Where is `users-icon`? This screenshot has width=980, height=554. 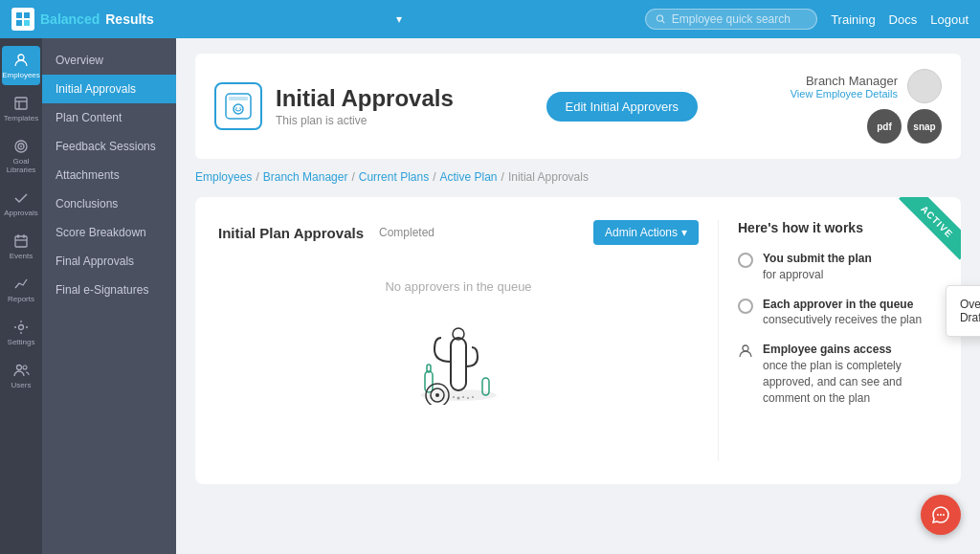 users-icon is located at coordinates (21, 370).